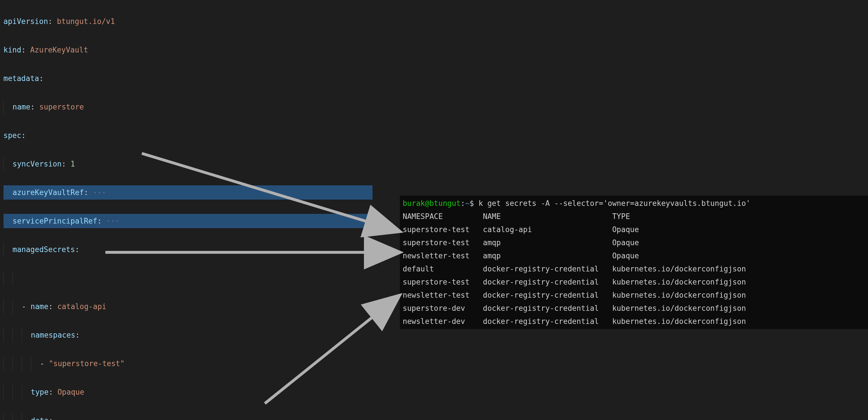  I want to click on yaml-line: name: superstore, so click(189, 107).